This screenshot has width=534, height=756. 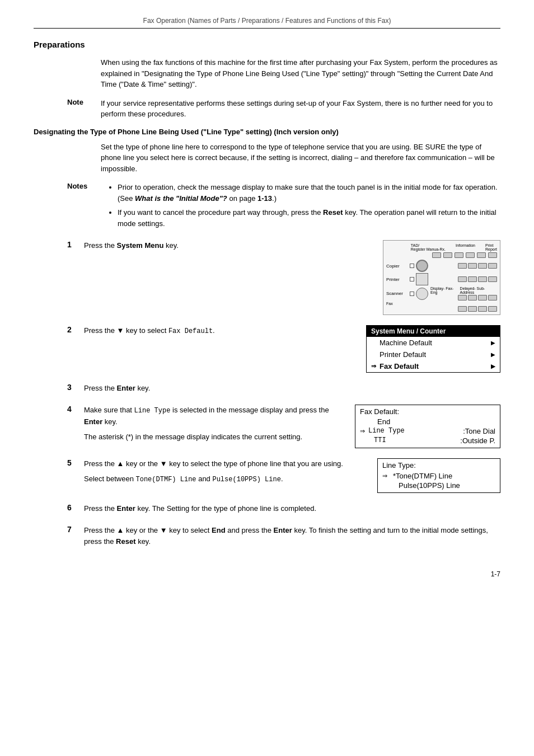 What do you see at coordinates (76, 409) in the screenshot?
I see `step-4-num: 4` at bounding box center [76, 409].